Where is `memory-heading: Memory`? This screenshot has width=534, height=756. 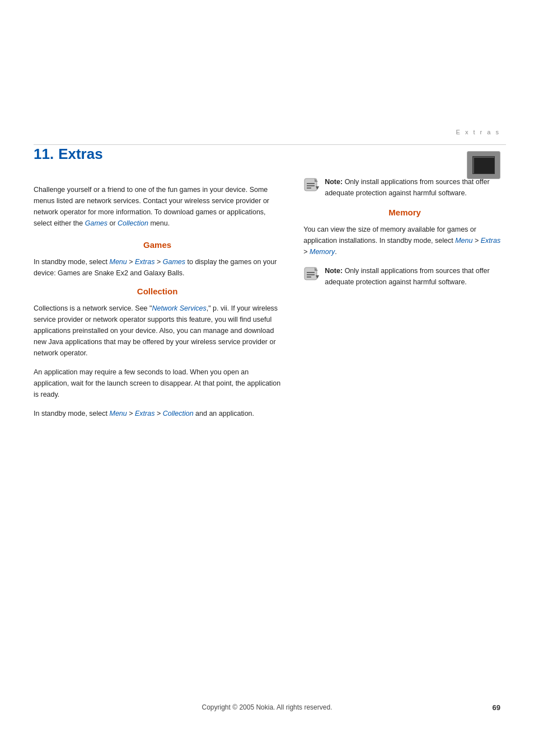 memory-heading: Memory is located at coordinates (405, 213).